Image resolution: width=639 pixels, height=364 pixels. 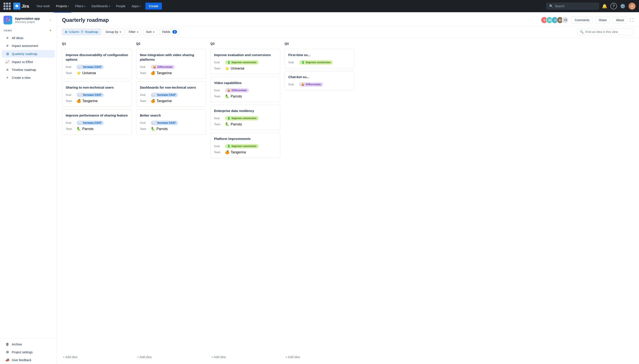 I want to click on sidebar-item-give-feedback: 📣 Give feedback, so click(x=28, y=360).